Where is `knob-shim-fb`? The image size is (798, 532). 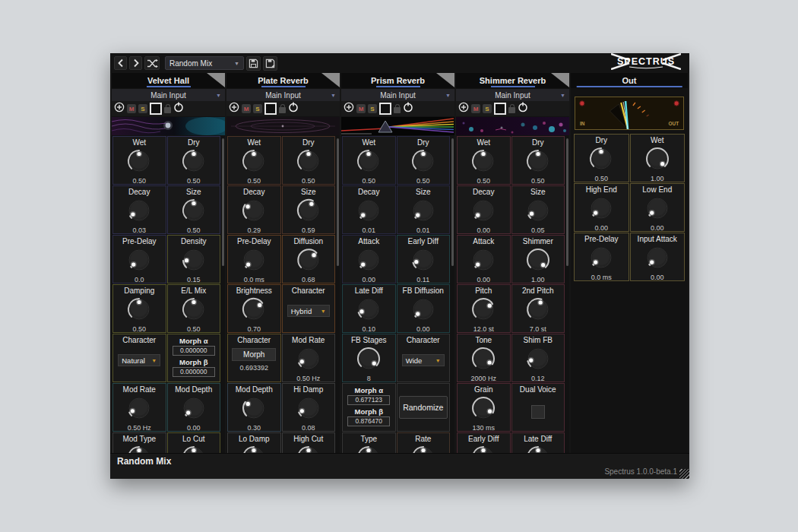 knob-shim-fb is located at coordinates (538, 360).